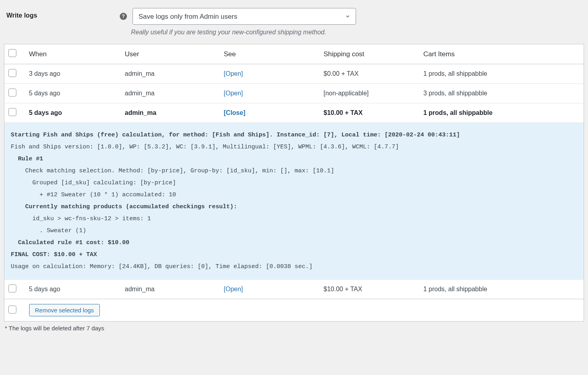 The image size is (588, 375). What do you see at coordinates (358, 32) in the screenshot?
I see `write-logs-helper: Really useful if you are testing your ne…` at bounding box center [358, 32].